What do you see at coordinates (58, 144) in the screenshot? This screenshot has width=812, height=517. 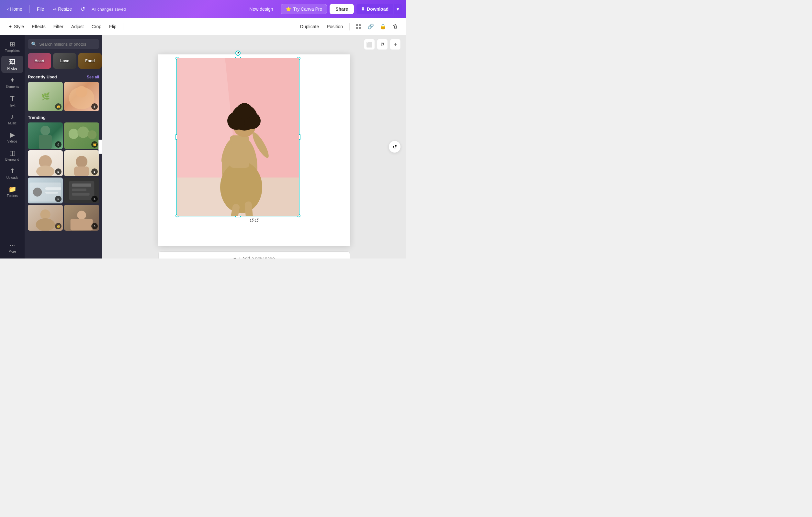 I see `pound-badge-t1: £` at bounding box center [58, 144].